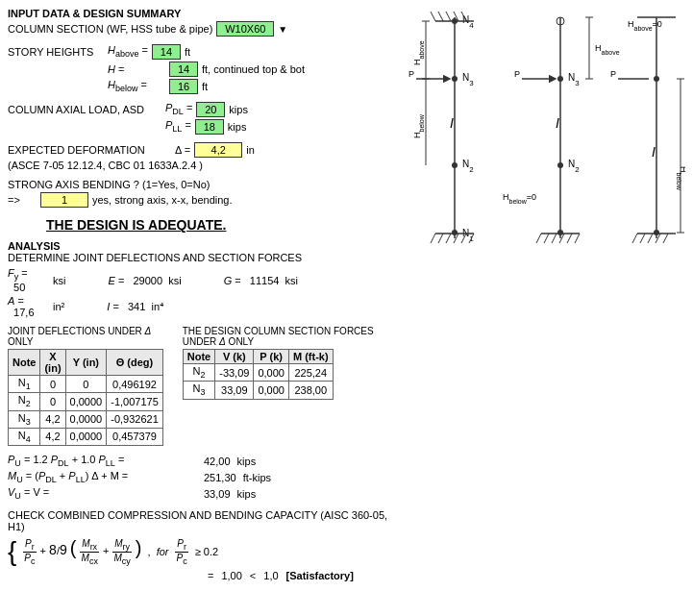 The height and width of the screenshot is (616, 693). Describe the element at coordinates (204, 157) in the screenshot. I see `deformation-section: EXPECTED DEFORMATION Δ = 4,2 in (ASCE 7-…` at that location.